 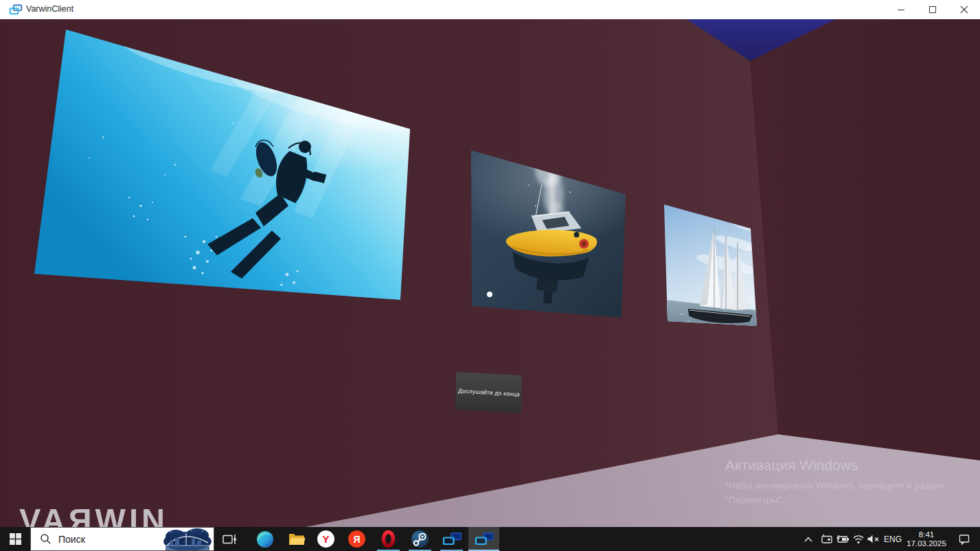 What do you see at coordinates (15, 539) in the screenshot?
I see `start-button` at bounding box center [15, 539].